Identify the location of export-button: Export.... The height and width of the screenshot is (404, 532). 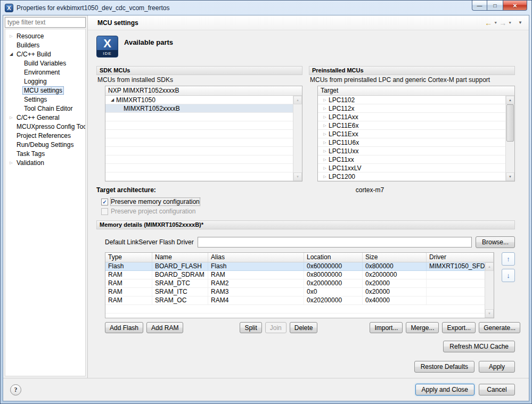
(459, 328).